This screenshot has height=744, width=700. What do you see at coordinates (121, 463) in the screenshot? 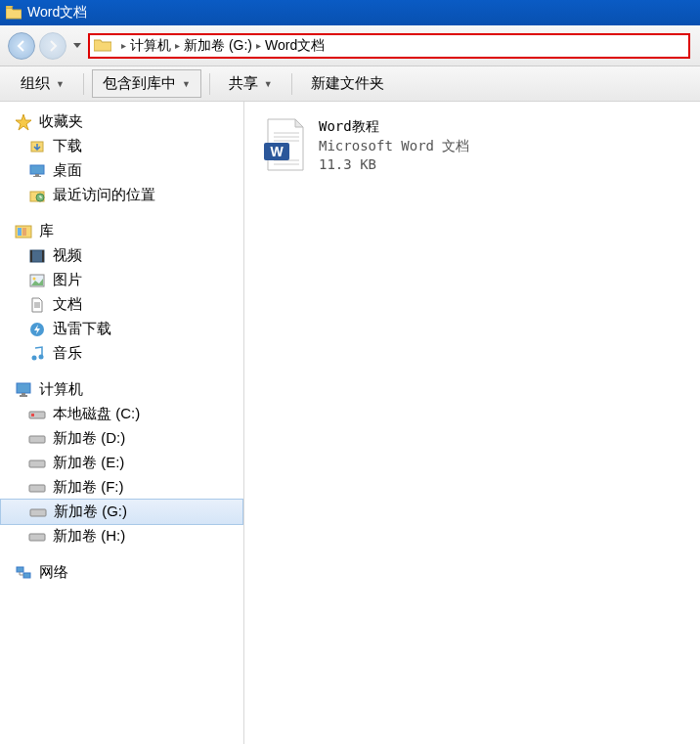
I see `sidebar-item-drive-e: 新加卷 (E:)` at bounding box center [121, 463].